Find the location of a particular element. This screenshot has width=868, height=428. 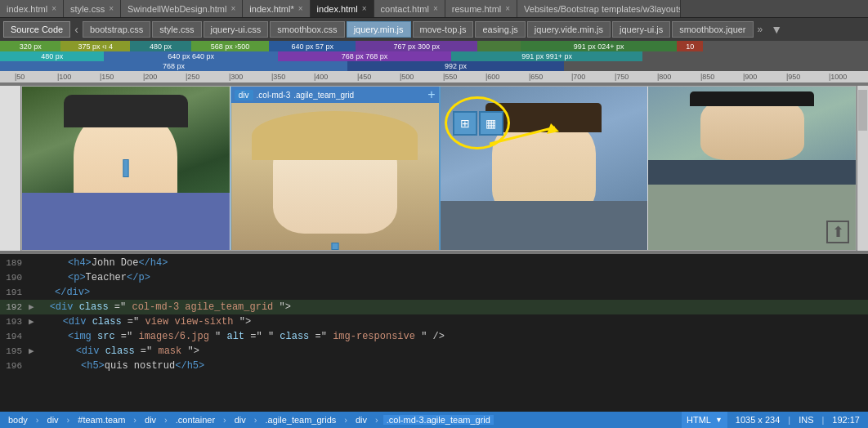

tab-bar: index.html × style.css × SwindellWebDesi… is located at coordinates (434, 9).